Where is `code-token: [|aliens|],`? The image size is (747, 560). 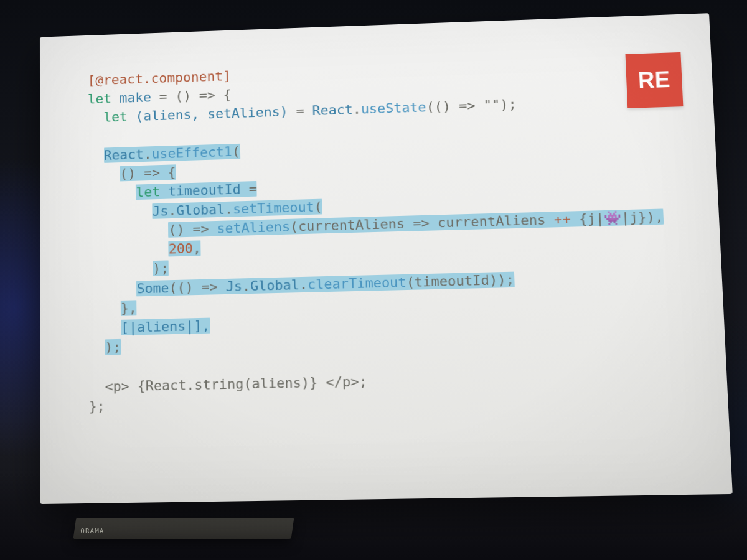
code-token: [|aliens|], is located at coordinates (166, 327).